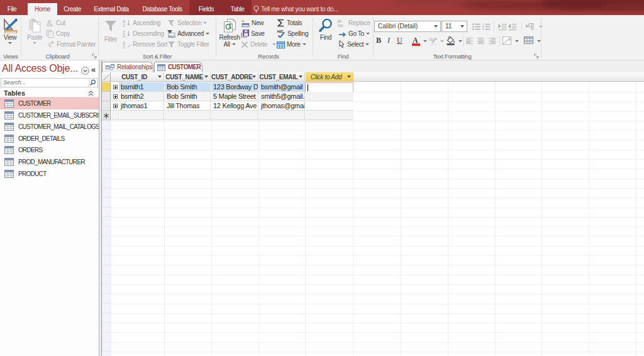  I want to click on svg-text: ab, so click(340, 21).